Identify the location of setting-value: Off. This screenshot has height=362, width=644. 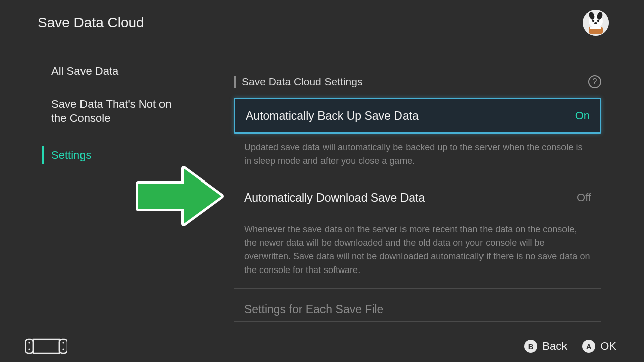
(584, 198).